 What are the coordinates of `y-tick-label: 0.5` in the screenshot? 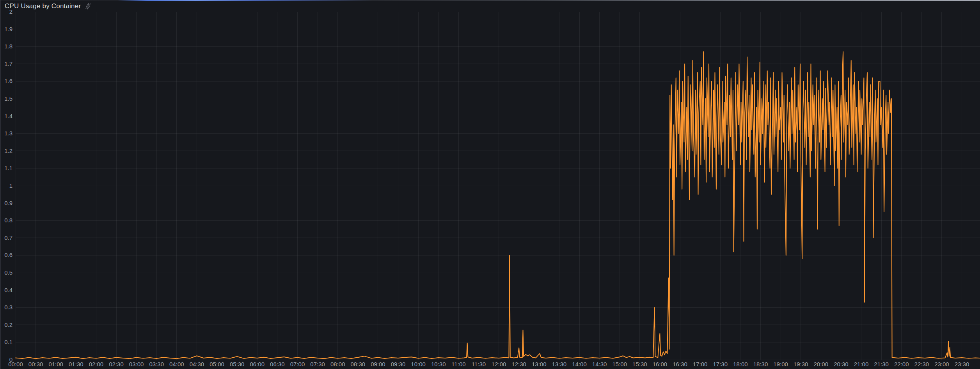 It's located at (6, 273).